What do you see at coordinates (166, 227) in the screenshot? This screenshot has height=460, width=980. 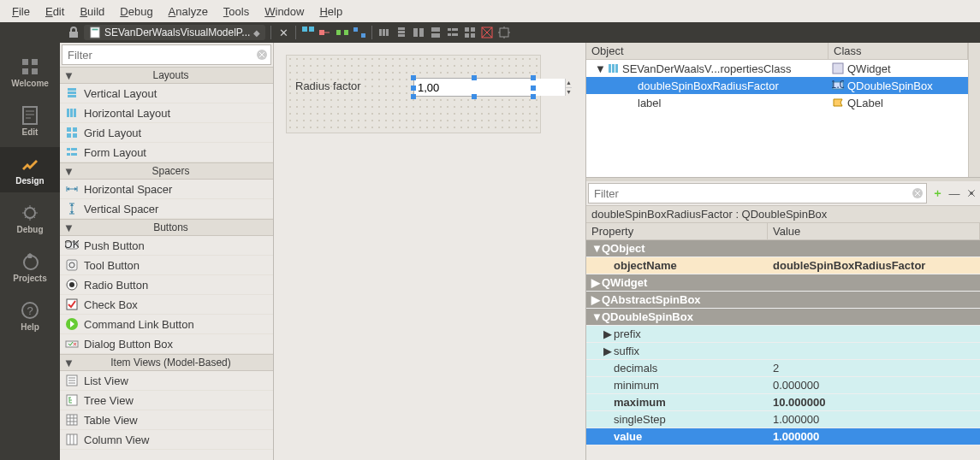 I see `widget-section-header: ▼Buttons` at bounding box center [166, 227].